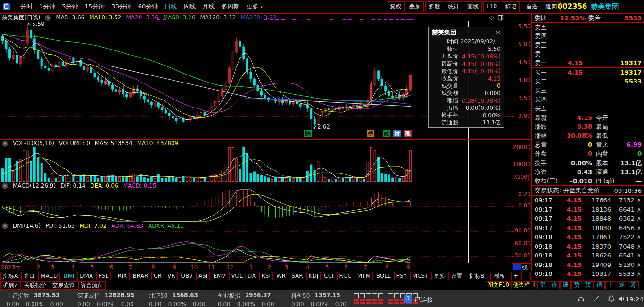 The width and height of the screenshot is (644, 307). Describe the element at coordinates (266, 276) in the screenshot. I see `indicator-tab-RSI: RSI` at that location.